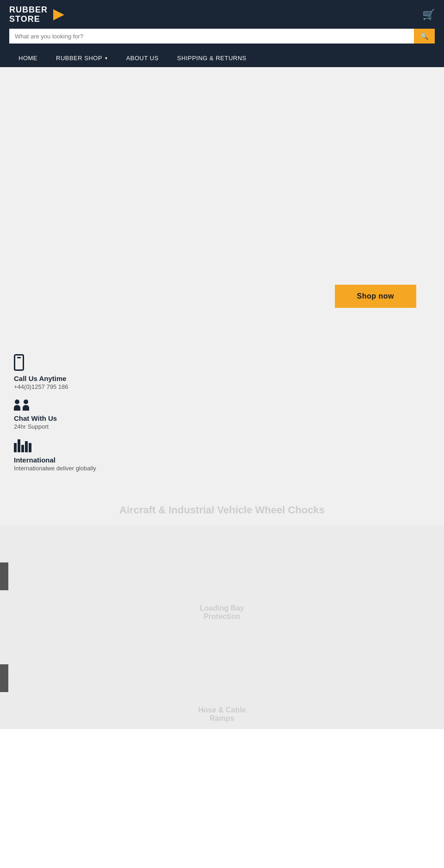 The image size is (444, 868). I want to click on hero-content: Shop now, so click(376, 296).